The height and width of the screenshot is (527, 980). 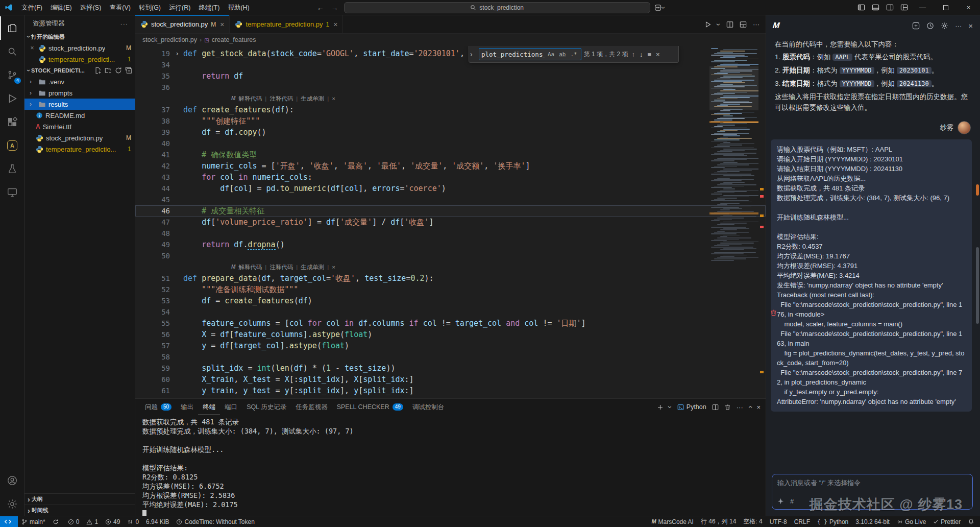 What do you see at coordinates (450, 87) in the screenshot?
I see `code-line-36: 36` at bounding box center [450, 87].